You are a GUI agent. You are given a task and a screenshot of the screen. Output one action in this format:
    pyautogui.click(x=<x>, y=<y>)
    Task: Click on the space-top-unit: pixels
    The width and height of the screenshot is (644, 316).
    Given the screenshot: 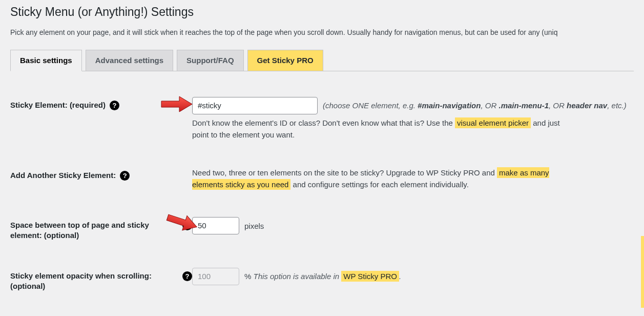 What is the action you would take?
    pyautogui.click(x=254, y=226)
    